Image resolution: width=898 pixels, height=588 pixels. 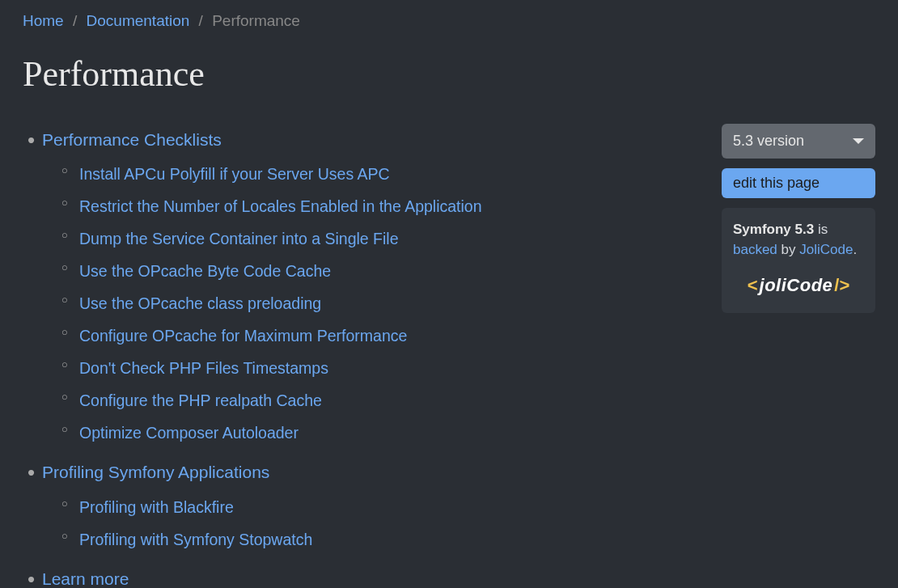 What do you see at coordinates (370, 506) in the screenshot?
I see `toc-section-profiling: Profiling Symfony Applications Profiling…` at bounding box center [370, 506].